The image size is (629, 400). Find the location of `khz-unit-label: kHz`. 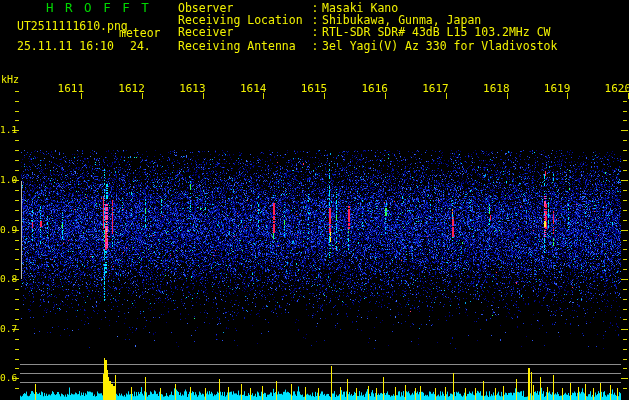

khz-unit-label: kHz is located at coordinates (10, 80).